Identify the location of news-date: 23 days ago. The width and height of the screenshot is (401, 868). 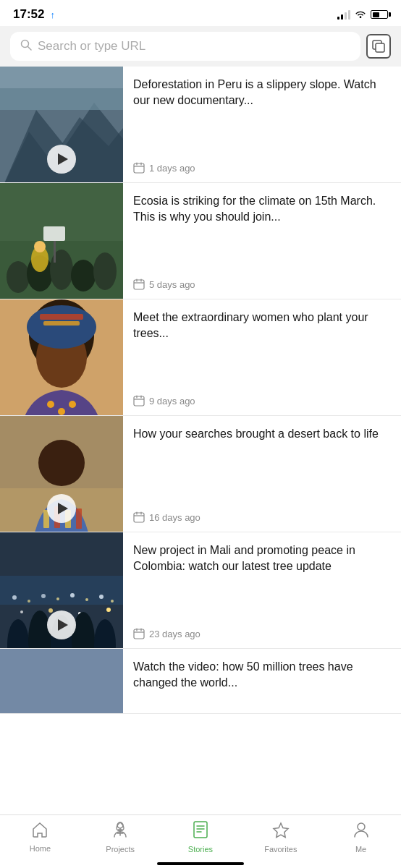
(262, 634).